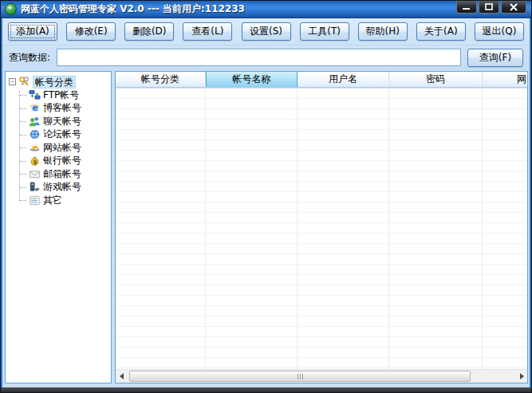  What do you see at coordinates (522, 376) in the screenshot?
I see `scroll-right-button` at bounding box center [522, 376].